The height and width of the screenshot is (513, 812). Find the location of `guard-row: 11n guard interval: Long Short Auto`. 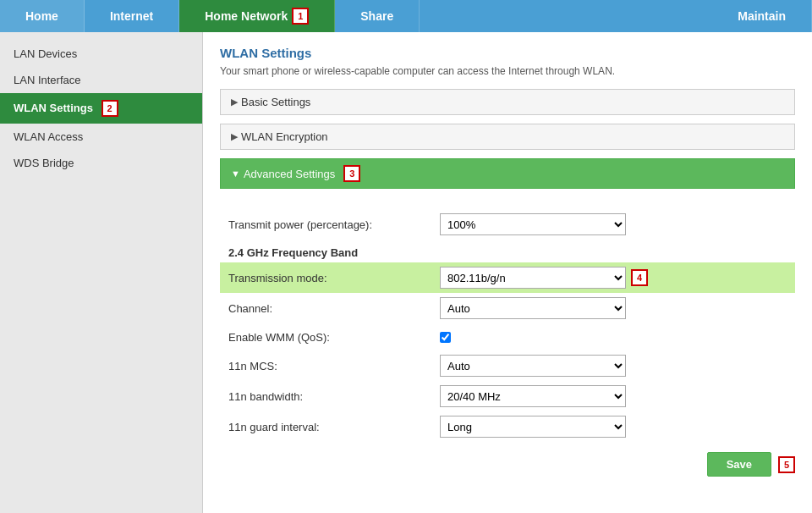

guard-row: 11n guard interval: Long Short Auto is located at coordinates (508, 427).